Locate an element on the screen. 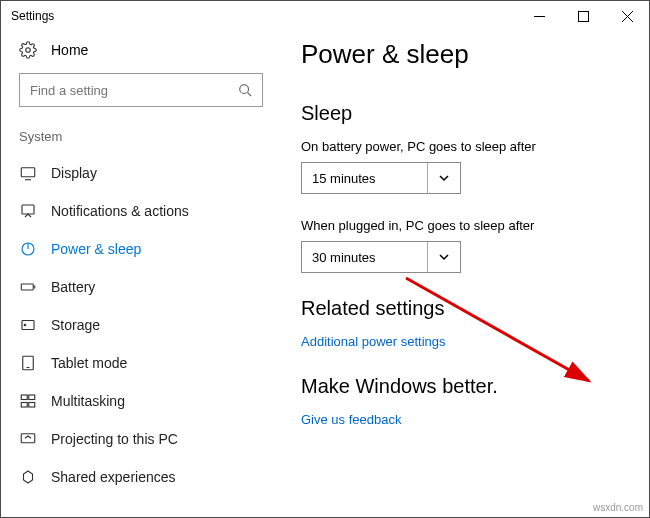 Image resolution: width=650 pixels, height=518 pixels. sidebar-item-display: Display is located at coordinates (141, 173).